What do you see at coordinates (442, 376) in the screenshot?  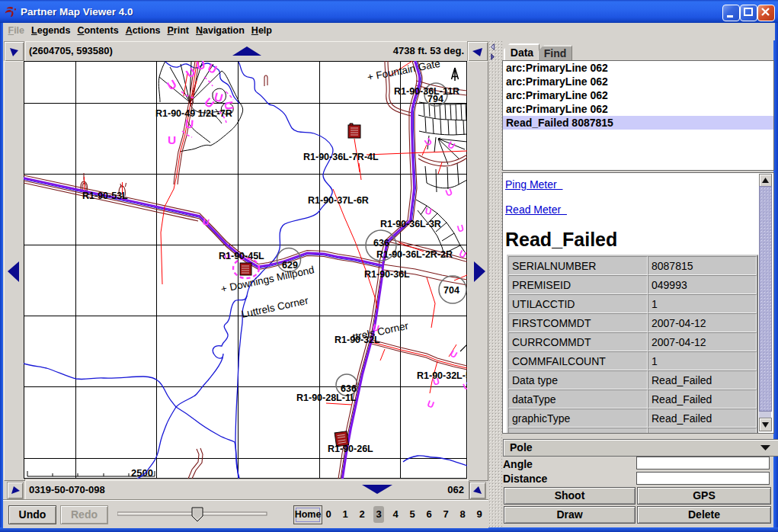 I see `svg-text: R1-90-32L-5R` at bounding box center [442, 376].